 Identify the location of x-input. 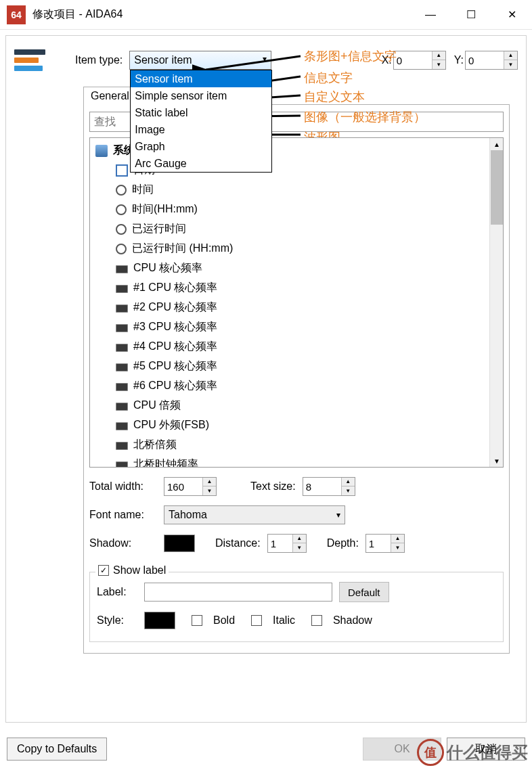
(413, 60).